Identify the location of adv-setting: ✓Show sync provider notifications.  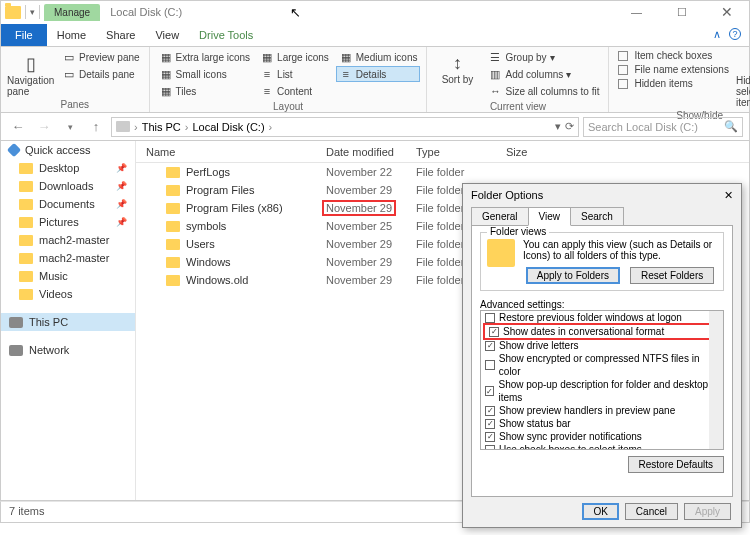
(602, 436).